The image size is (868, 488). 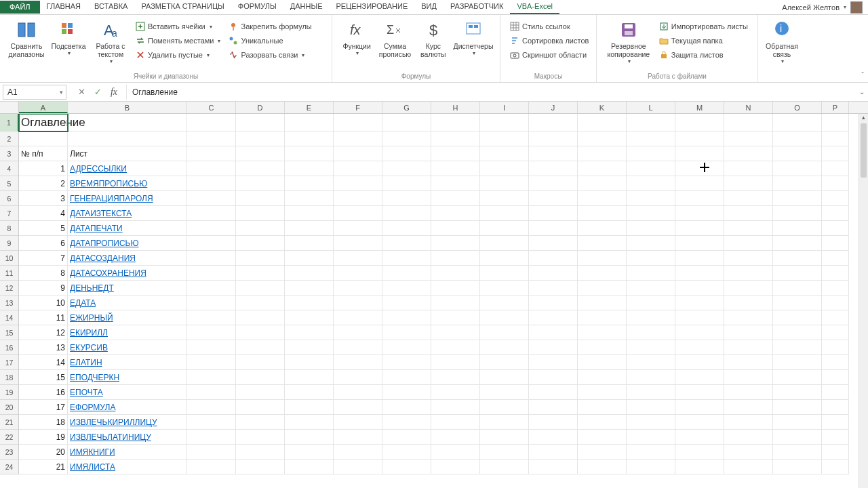 What do you see at coordinates (127, 392) in the screenshot?
I see `cell: ЕПОЧТА` at bounding box center [127, 392].